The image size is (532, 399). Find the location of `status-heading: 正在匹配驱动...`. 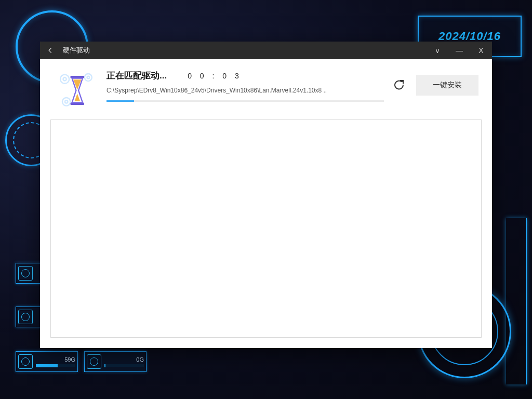

status-heading: 正在匹配驱动... is located at coordinates (137, 76).